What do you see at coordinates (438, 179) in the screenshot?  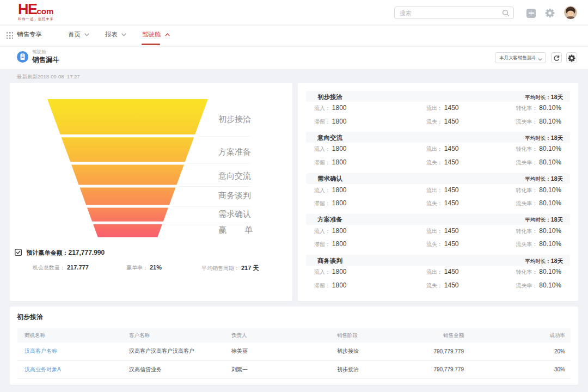 I see `stage-block: 需求确认平均时长：18天流入： 1800流出： 1450转化率： 80.10%滞…` at bounding box center [438, 179].